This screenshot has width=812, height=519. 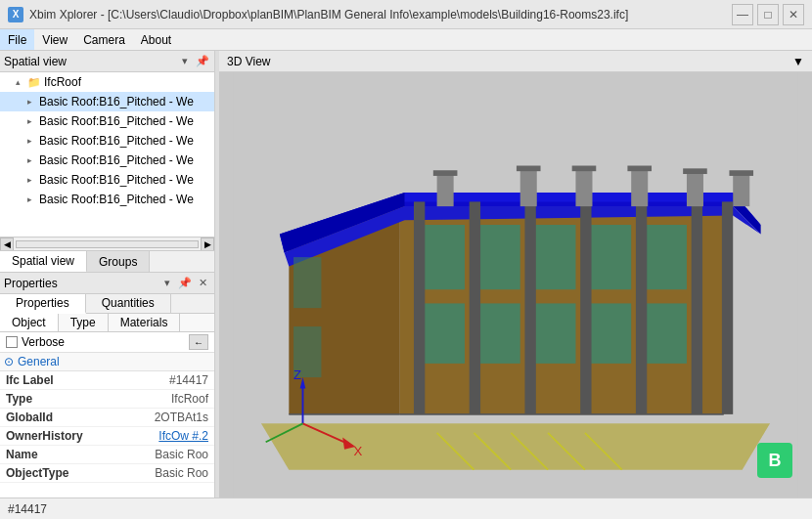 I want to click on scroll-left-arrow: ◀, so click(x=7, y=244).